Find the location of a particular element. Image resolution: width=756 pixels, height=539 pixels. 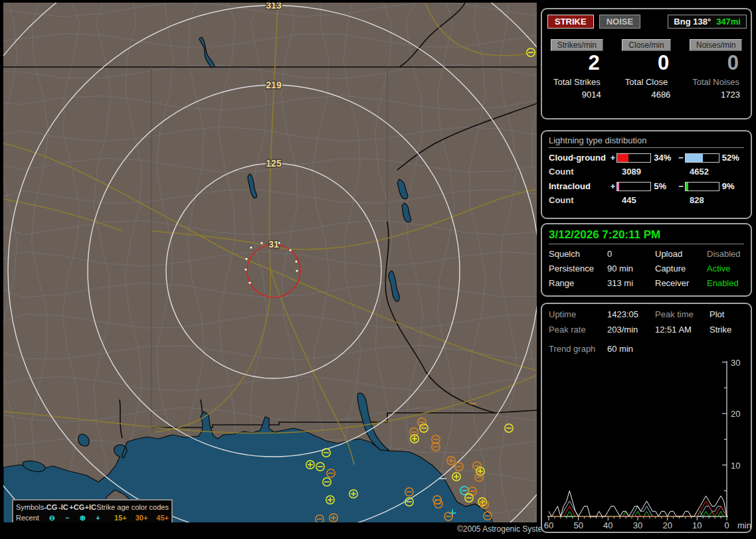

trend-graph-row: Trend graph 60 min is located at coordinates (647, 349).